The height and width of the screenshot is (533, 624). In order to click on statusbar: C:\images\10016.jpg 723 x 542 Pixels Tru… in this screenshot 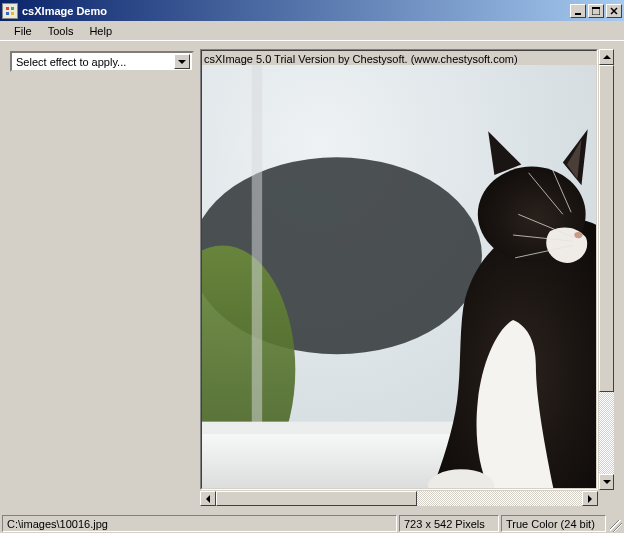, I will do `click(312, 524)`.